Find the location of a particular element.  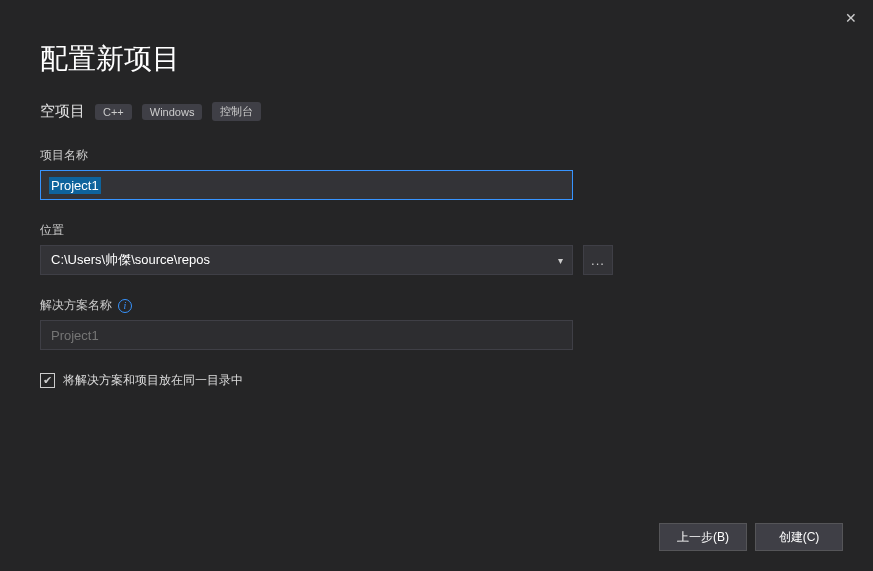

location-input is located at coordinates (306, 260).